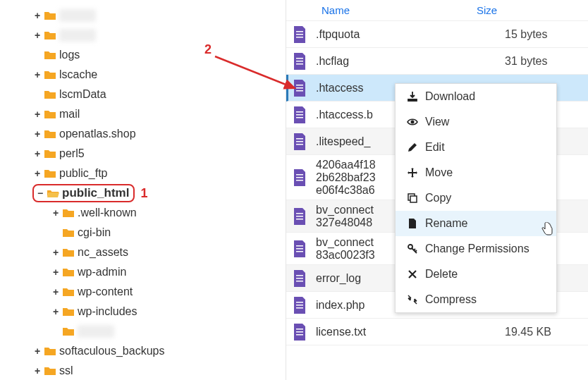 This screenshot has height=380, width=588. I want to click on menu-item-edit: Edit, so click(476, 147).